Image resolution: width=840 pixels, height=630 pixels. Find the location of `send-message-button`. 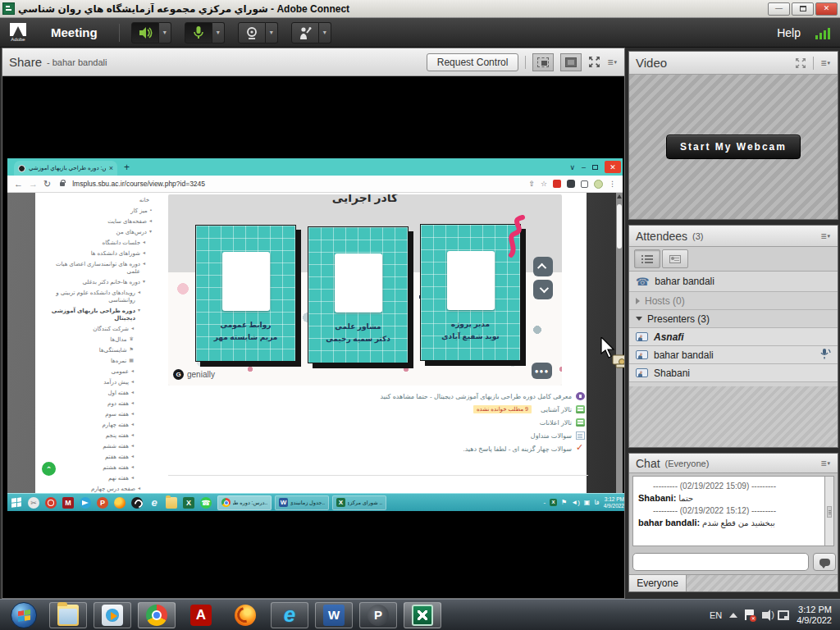

send-message-button is located at coordinates (824, 562).